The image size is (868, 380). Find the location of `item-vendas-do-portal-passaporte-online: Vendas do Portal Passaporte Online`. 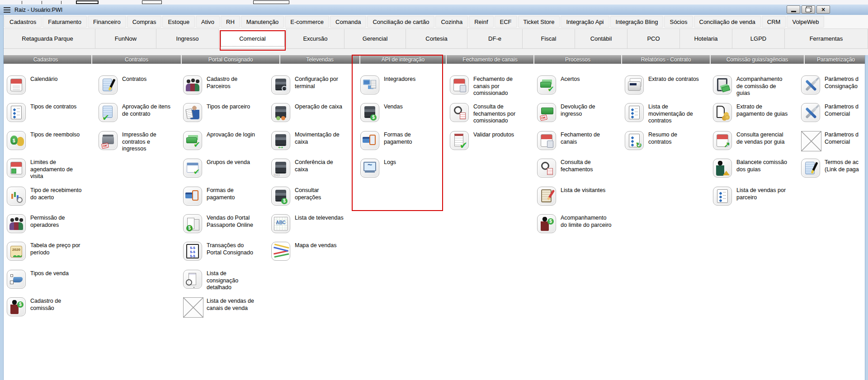

item-vendas-do-portal-passaporte-online: Vendas do Portal Passaporte Online is located at coordinates (227, 228).